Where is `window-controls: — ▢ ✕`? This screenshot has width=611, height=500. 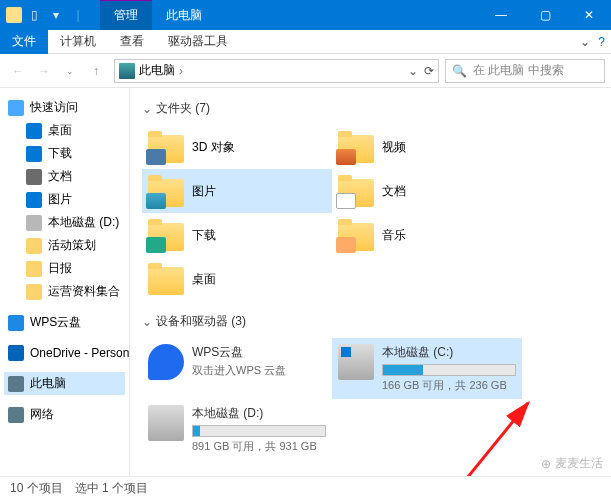
window-controls: — ▢ ✕ is located at coordinates (545, 15).